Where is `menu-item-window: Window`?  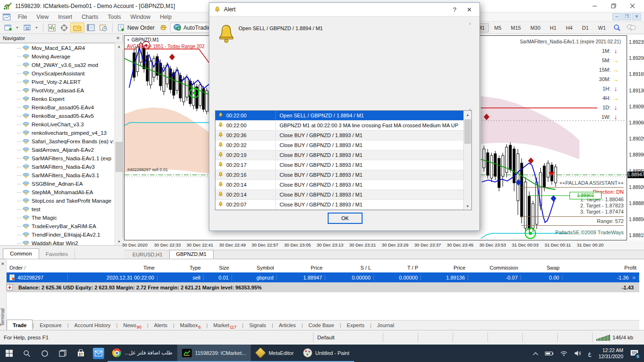 menu-item-window: Window is located at coordinates (140, 17).